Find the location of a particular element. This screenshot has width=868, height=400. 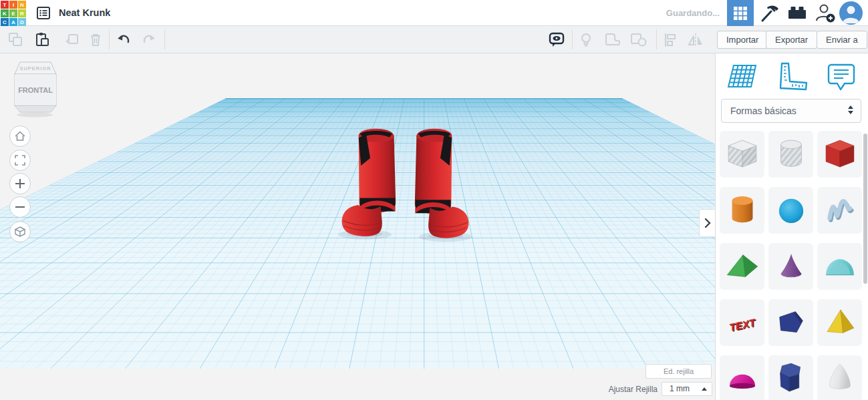

ungroup-icon is located at coordinates (639, 40).